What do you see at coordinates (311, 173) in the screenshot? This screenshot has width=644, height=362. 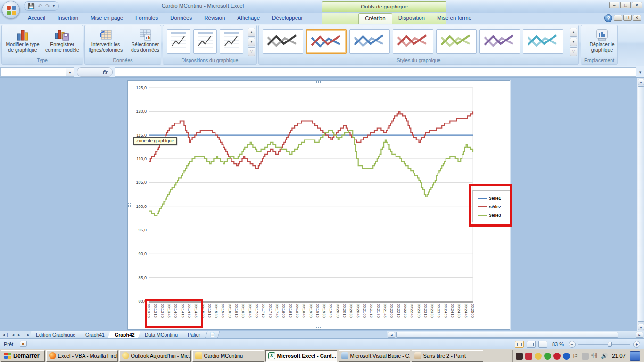 I see `series-Série3` at bounding box center [311, 173].